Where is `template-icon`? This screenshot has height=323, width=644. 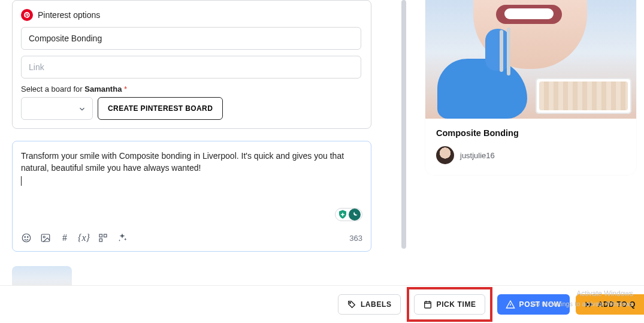
template-icon is located at coordinates (103, 238).